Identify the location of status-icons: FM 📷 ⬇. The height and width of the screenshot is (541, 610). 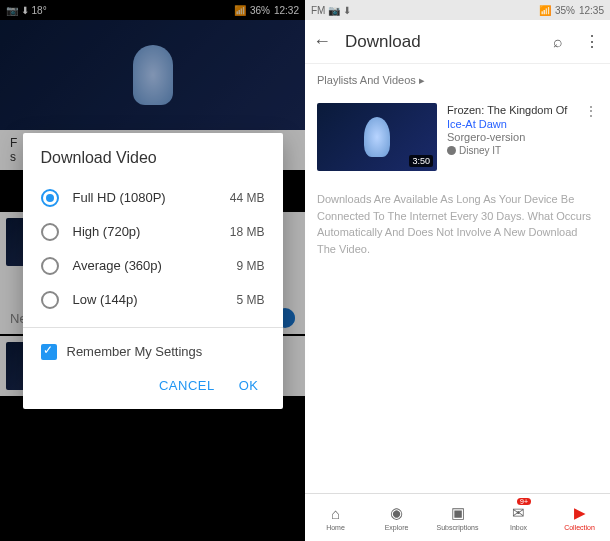
(331, 10).